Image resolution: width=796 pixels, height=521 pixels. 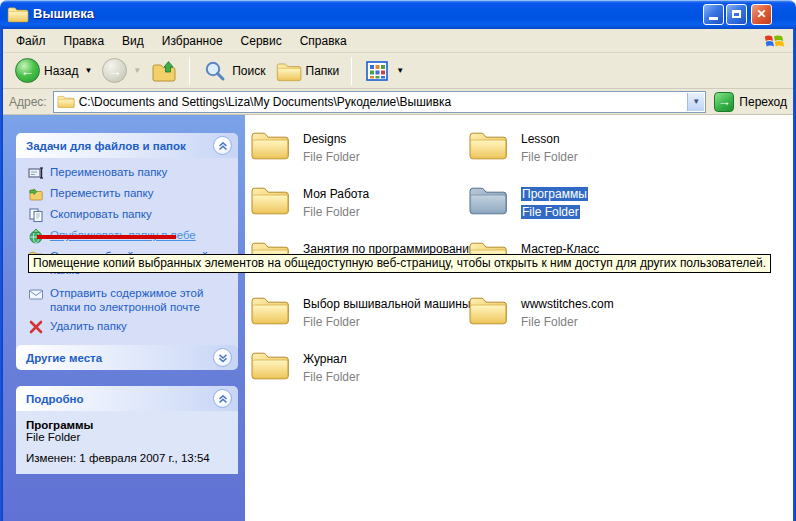 I want to click on details-panel: Подробно Программы File Folder Изменен: …, so click(x=127, y=430).